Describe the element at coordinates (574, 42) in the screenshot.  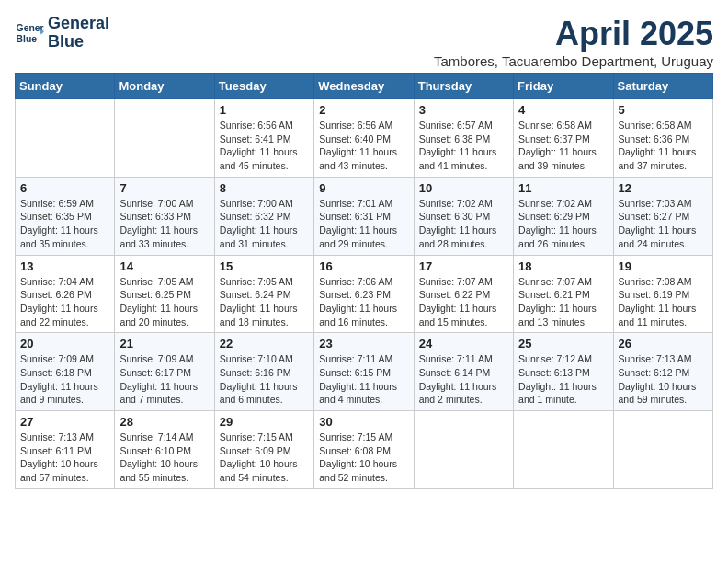
I see `title-area: April 2025 Tambores, Tacuarembo Departme…` at that location.